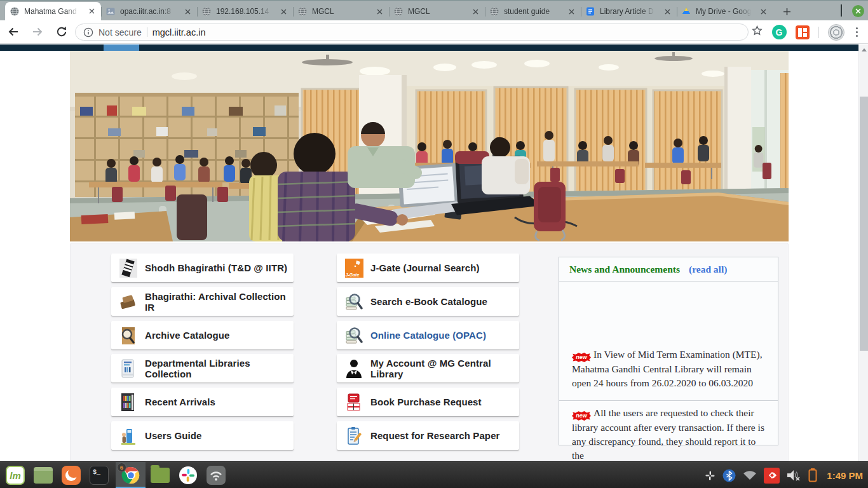 Image resolution: width=868 pixels, height=488 pixels. I want to click on news-read-all-link: (read all), so click(708, 269).